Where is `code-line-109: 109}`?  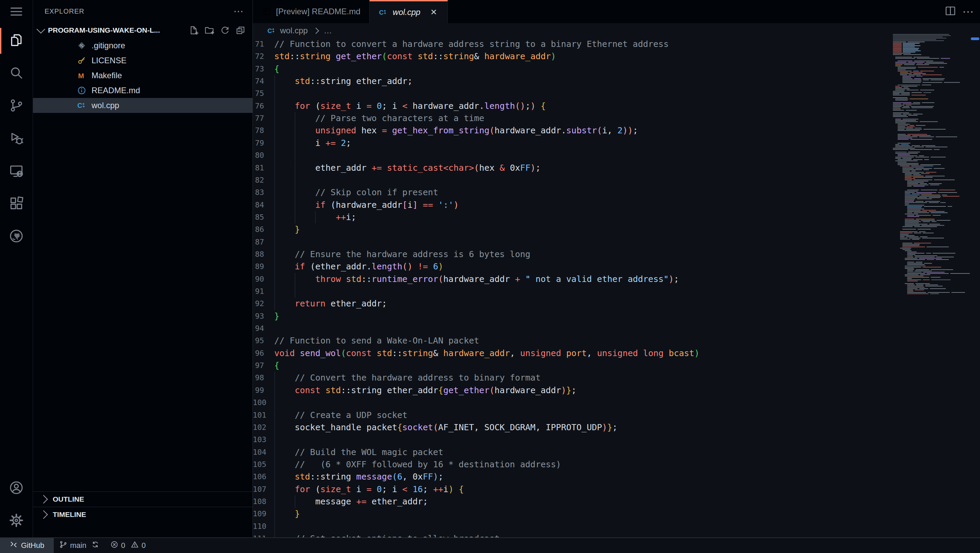
code-line-109: 109} is located at coordinates (572, 514).